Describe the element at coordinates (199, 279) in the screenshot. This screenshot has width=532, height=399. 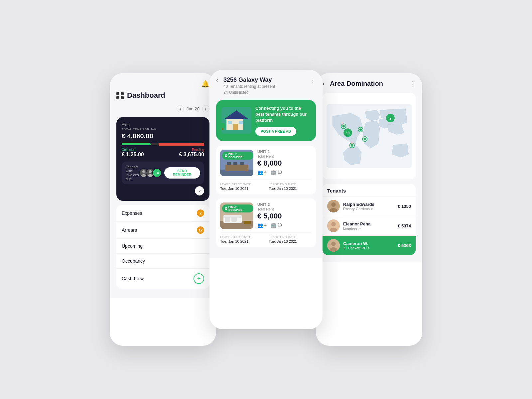
I see `add-cashflow-button: +` at that location.